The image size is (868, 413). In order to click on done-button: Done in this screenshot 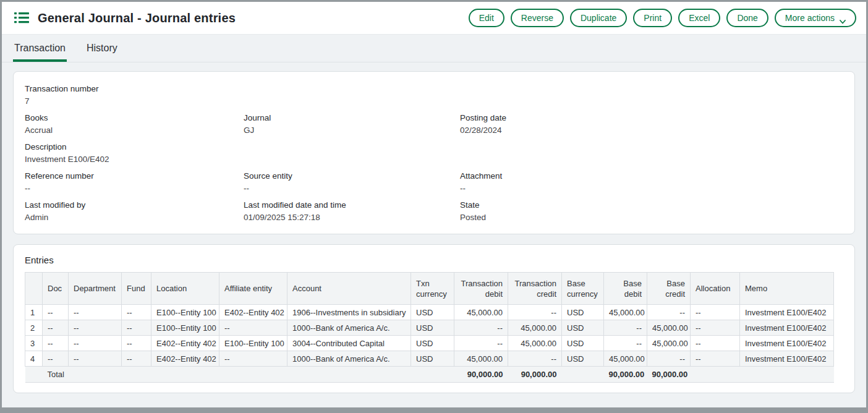, I will do `click(747, 18)`.